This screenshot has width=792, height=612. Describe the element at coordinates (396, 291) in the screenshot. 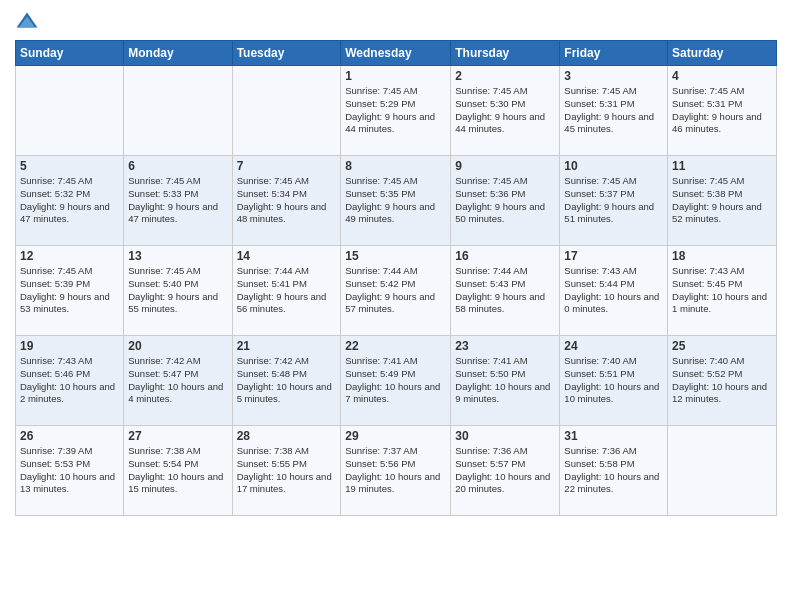

I see `calendar-cell: 15Sunrise: 7:44 AMSunset: 5:42 PMDayligh…` at that location.